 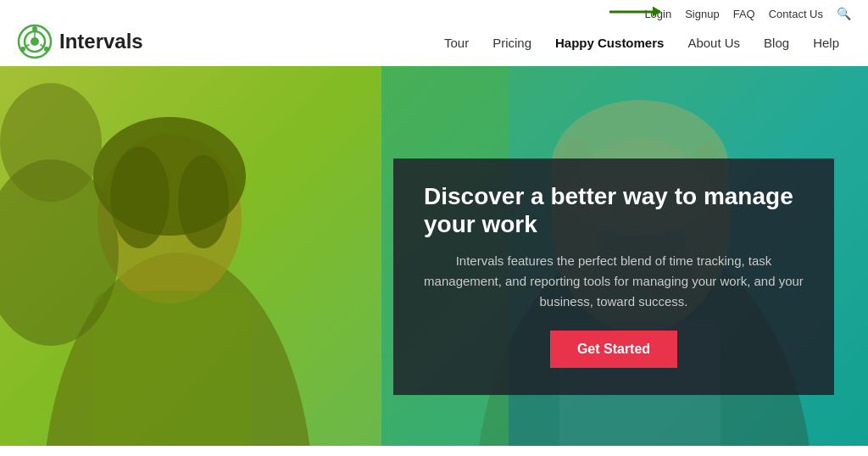 What do you see at coordinates (744, 14) in the screenshot?
I see `faq-link: FAQ` at bounding box center [744, 14].